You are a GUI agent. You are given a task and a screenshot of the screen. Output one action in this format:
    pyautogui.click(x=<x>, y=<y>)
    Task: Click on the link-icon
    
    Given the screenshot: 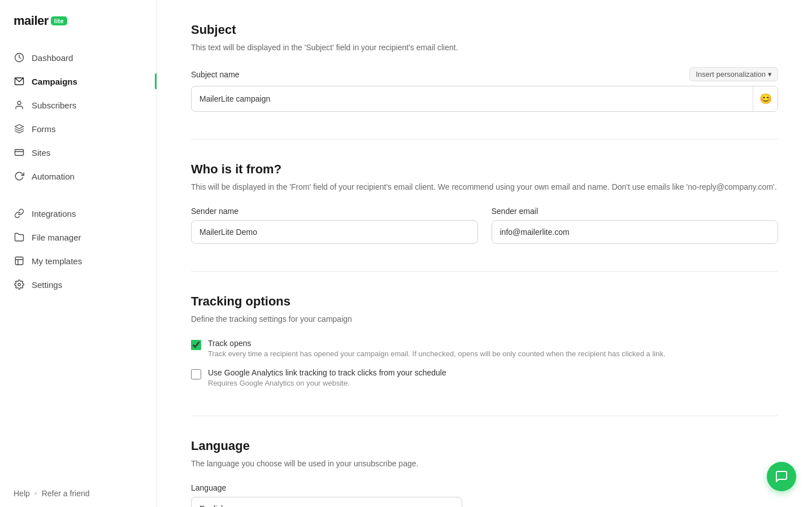 What is the action you would take?
    pyautogui.click(x=19, y=213)
    